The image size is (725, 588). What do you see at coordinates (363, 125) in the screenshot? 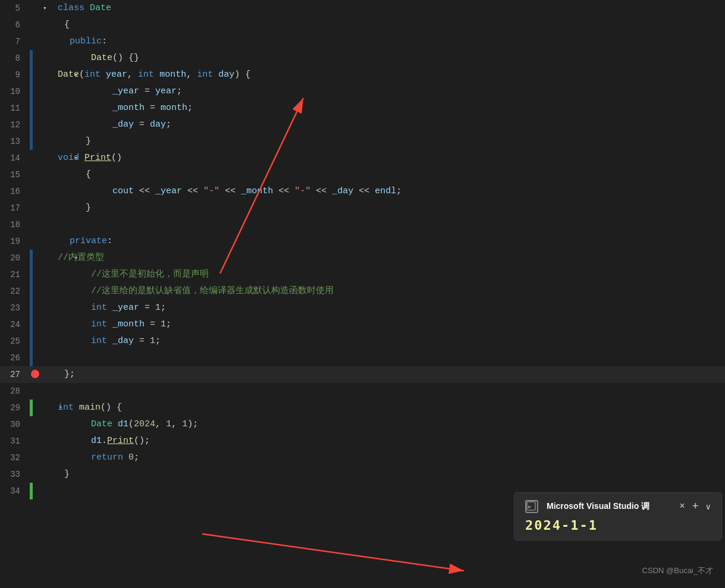
I see `code-line-12: 12 _day = day;` at bounding box center [363, 125].